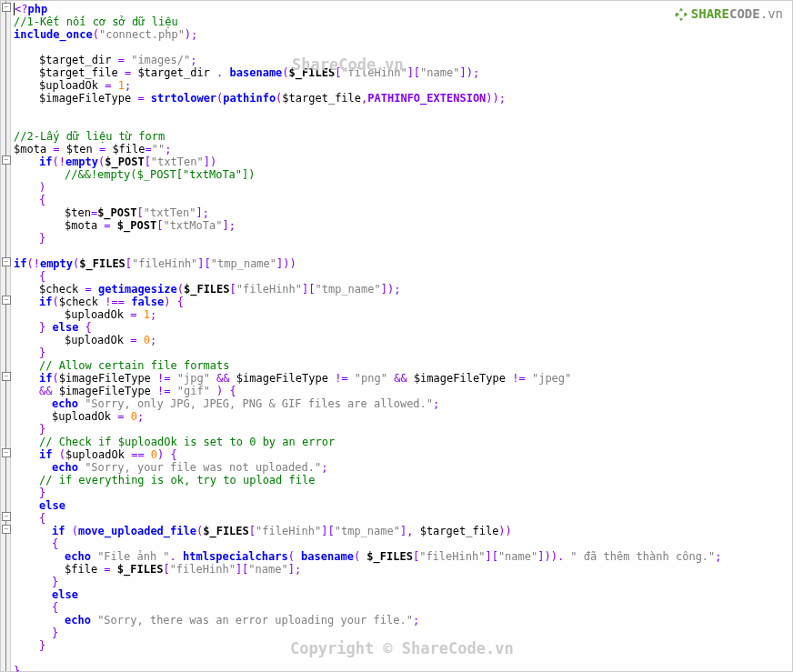  Describe the element at coordinates (401, 378) in the screenshot. I see `code-line: if($imageFileType != "jpg" && $imageFile…` at that location.